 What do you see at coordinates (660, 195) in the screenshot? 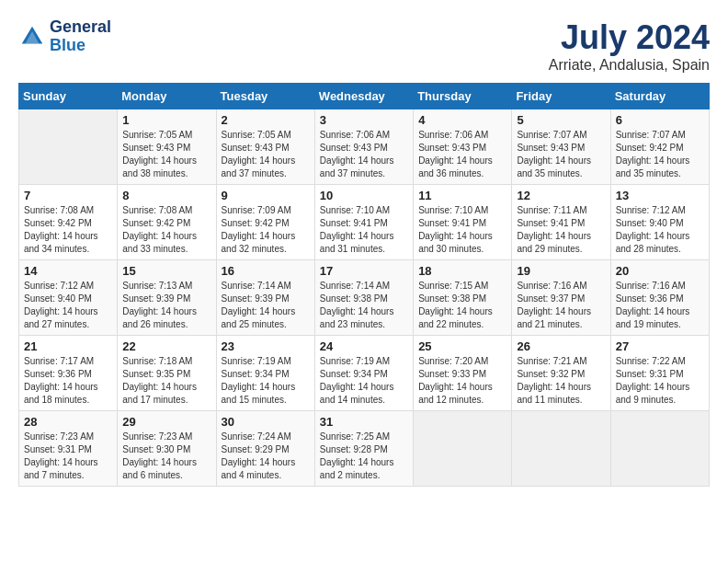
I see `day-number: 13` at bounding box center [660, 195].